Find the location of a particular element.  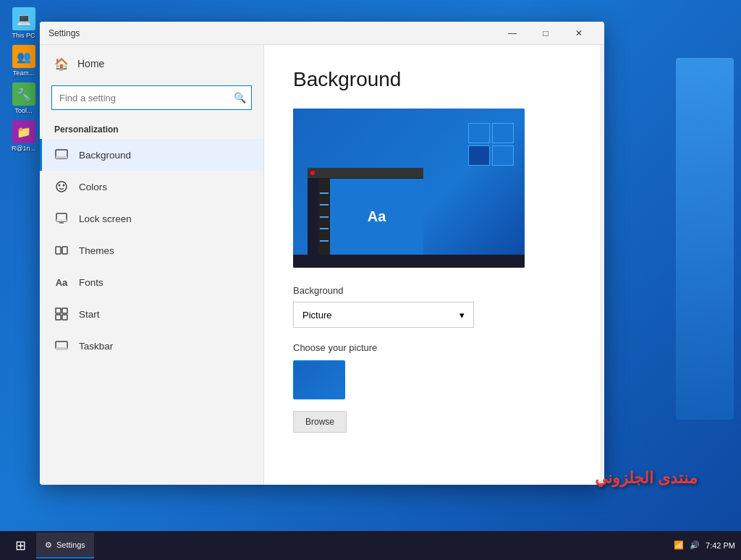

title-bar: Settings — □ ✕ is located at coordinates (322, 33).